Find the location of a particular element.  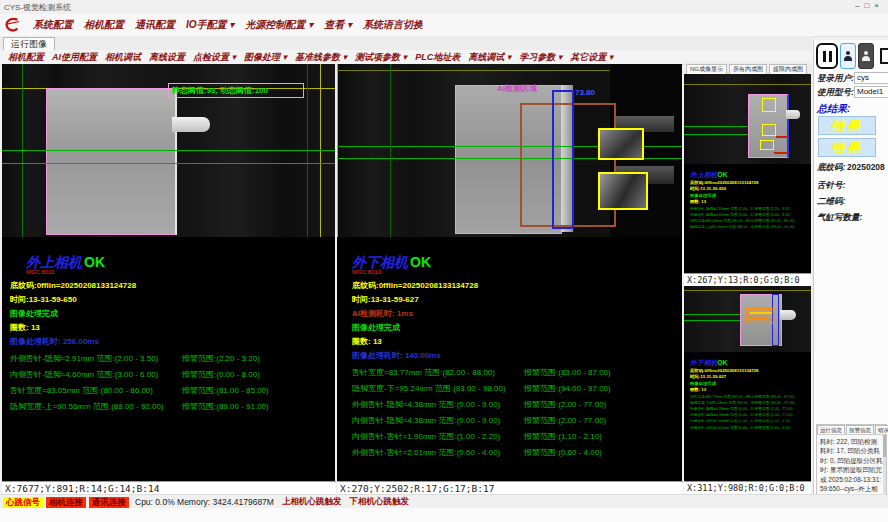

menu-camera-config: 相机配置 is located at coordinates (104, 25).